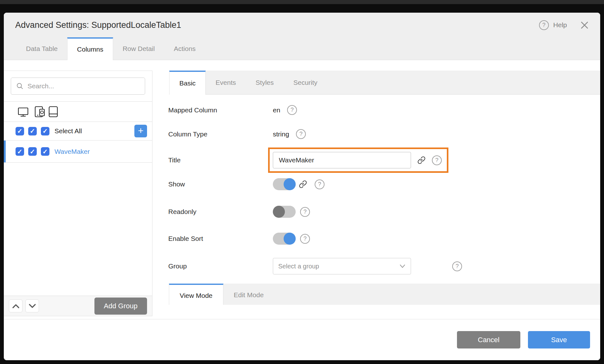  What do you see at coordinates (20, 151) in the screenshot?
I see `column-desktop-checkbox` at bounding box center [20, 151].